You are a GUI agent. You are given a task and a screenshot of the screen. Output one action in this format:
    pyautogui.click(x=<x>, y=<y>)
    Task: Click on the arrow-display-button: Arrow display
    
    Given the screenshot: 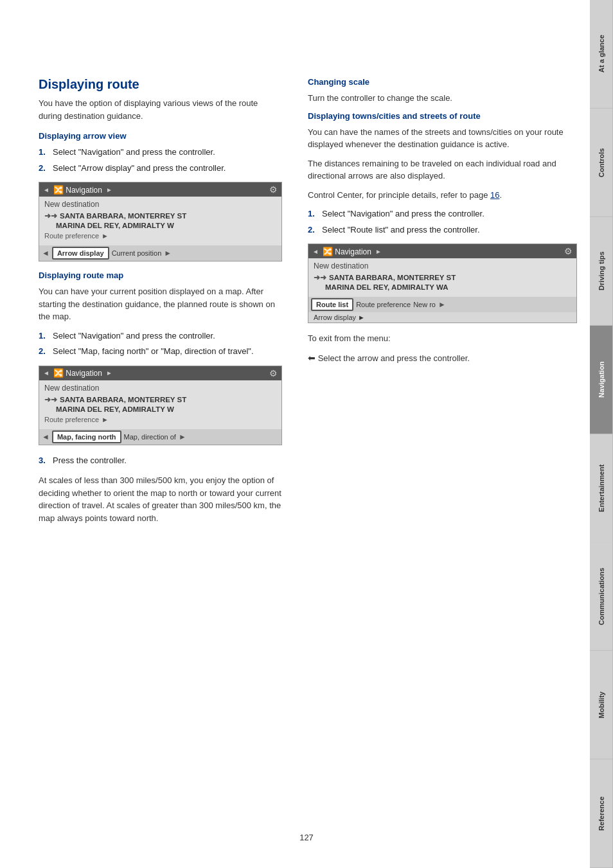 What is the action you would take?
    pyautogui.click(x=81, y=253)
    